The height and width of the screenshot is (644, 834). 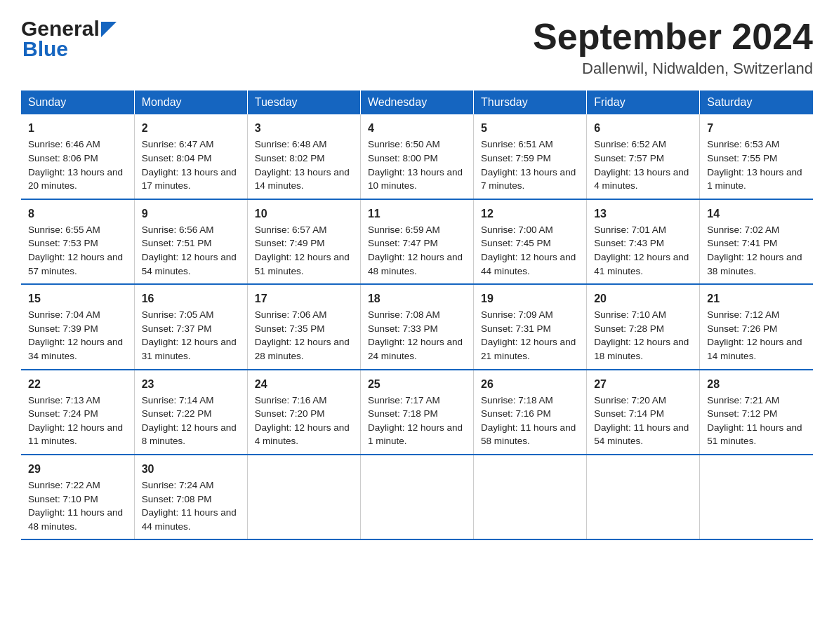 What do you see at coordinates (290, 159) in the screenshot?
I see `sunset-text: Sunset: 8:02 PM` at bounding box center [290, 159].